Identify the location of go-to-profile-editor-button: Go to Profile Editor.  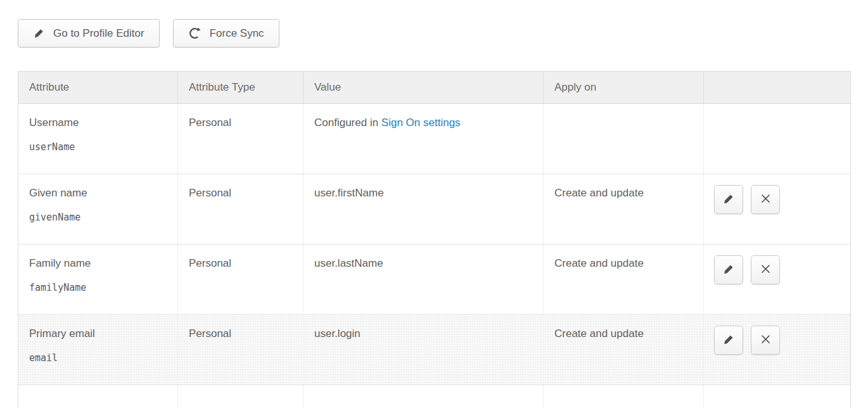
(89, 33).